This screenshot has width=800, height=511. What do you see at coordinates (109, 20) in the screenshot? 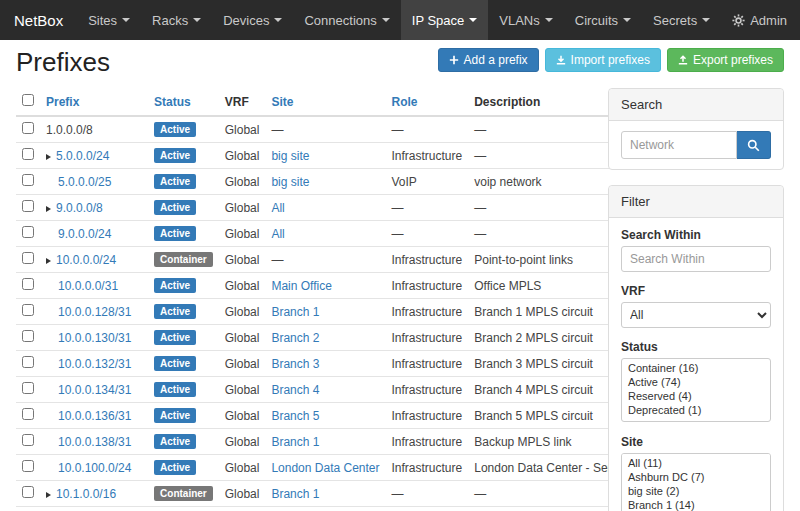
I see `nav-item-sites: Sites` at bounding box center [109, 20].